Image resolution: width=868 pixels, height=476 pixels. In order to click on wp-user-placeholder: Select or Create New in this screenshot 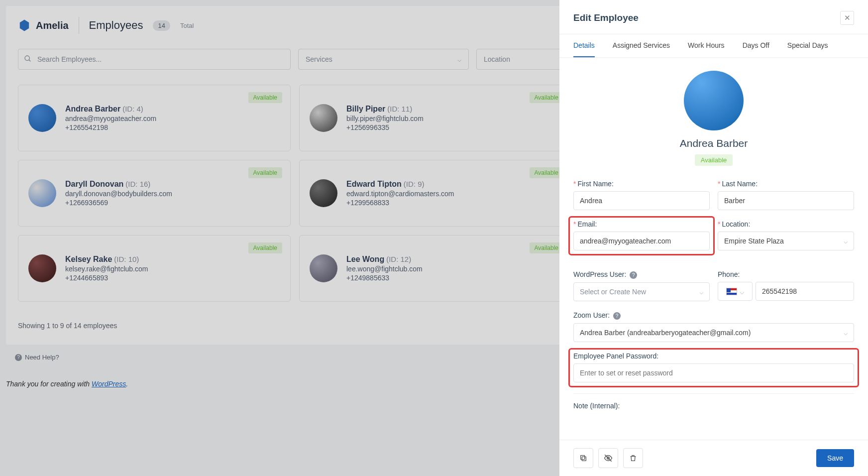, I will do `click(613, 292)`.